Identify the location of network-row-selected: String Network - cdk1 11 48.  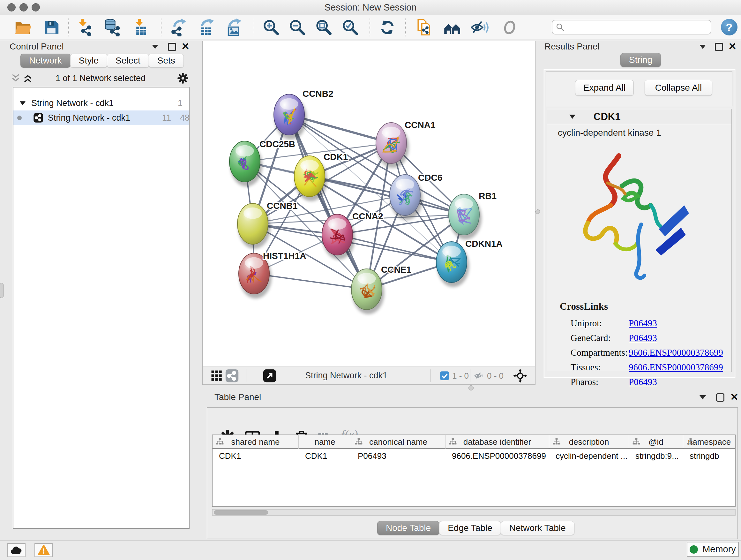
(101, 118).